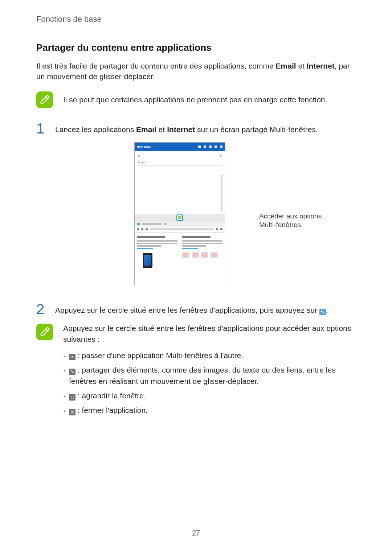 The width and height of the screenshot is (392, 554). What do you see at coordinates (209, 383) in the screenshot?
I see `options-list: • : passer d'une application Multi-fenêt…` at bounding box center [209, 383].